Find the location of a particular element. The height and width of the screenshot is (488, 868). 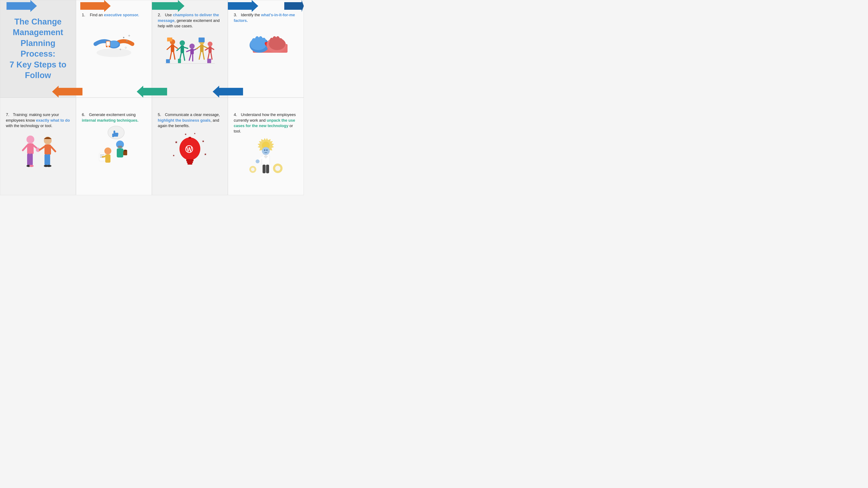

step1-illustration: + + ◇ is located at coordinates (114, 42).